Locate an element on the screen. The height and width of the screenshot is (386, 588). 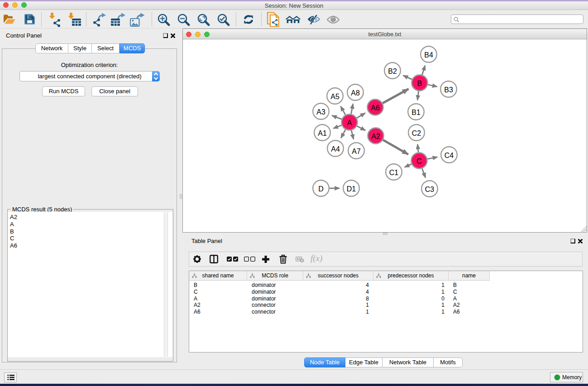
svg-text: A7 is located at coordinates (356, 151).